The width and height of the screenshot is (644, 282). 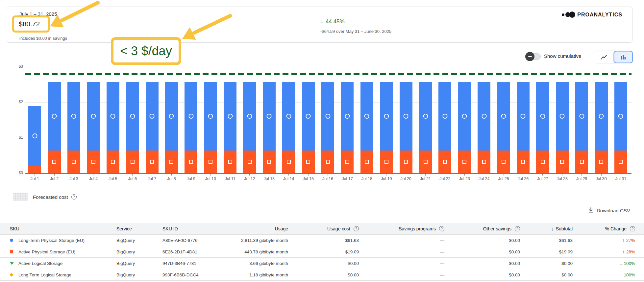 What do you see at coordinates (326, 229) in the screenshot?
I see `column-header-usage-cost: Usage cost?` at bounding box center [326, 229].